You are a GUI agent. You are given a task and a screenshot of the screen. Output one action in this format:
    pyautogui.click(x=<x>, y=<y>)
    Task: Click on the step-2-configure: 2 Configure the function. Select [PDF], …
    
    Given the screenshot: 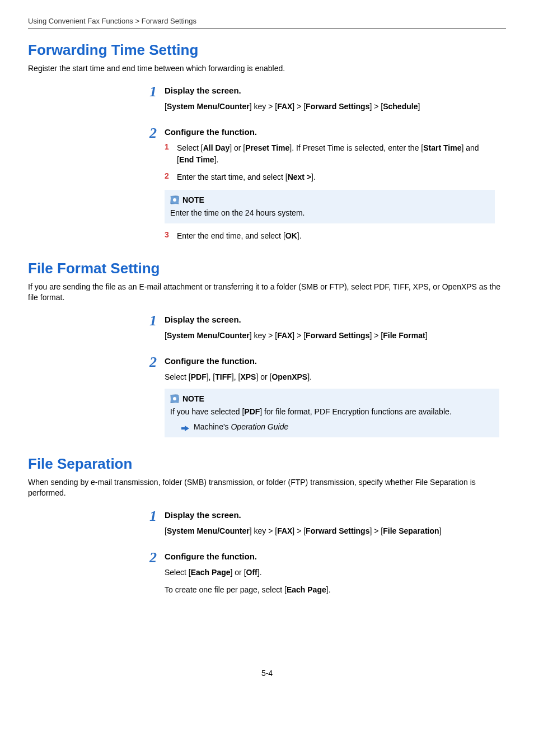 What is the action you would take?
    pyautogui.click(x=315, y=400)
    